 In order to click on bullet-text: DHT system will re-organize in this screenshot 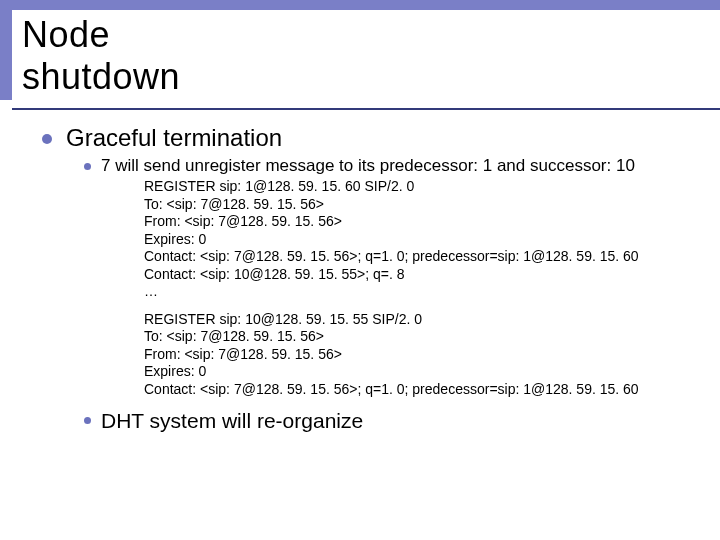, I will do `click(232, 420)`.